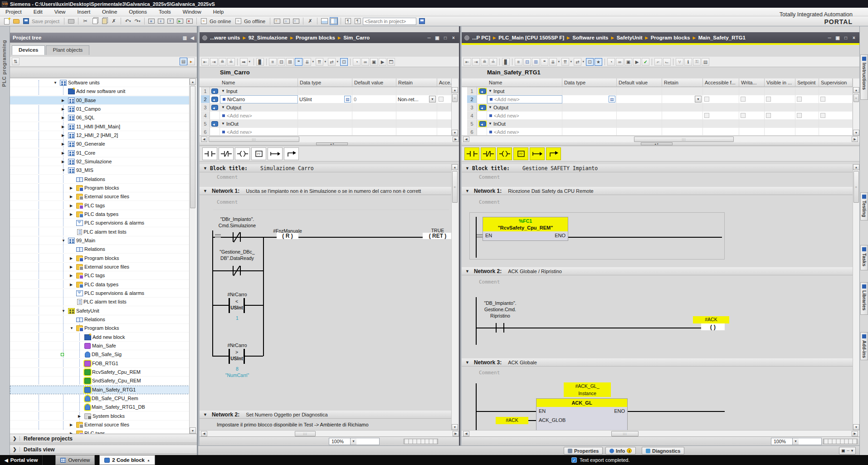 The image size is (868, 465). What do you see at coordinates (796, 441) in the screenshot?
I see `safety-zoom-select: 100%▼` at bounding box center [796, 441].